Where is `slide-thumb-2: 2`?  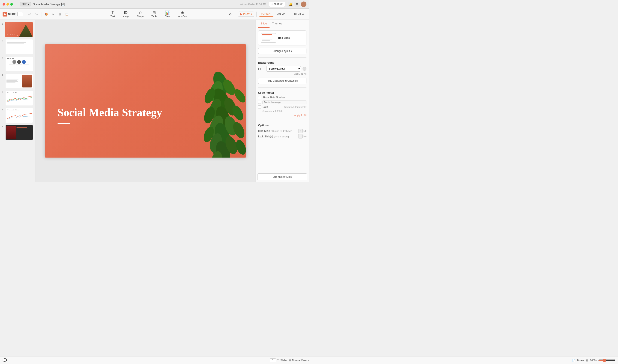
slide-thumb-2: 2 is located at coordinates (18, 47).